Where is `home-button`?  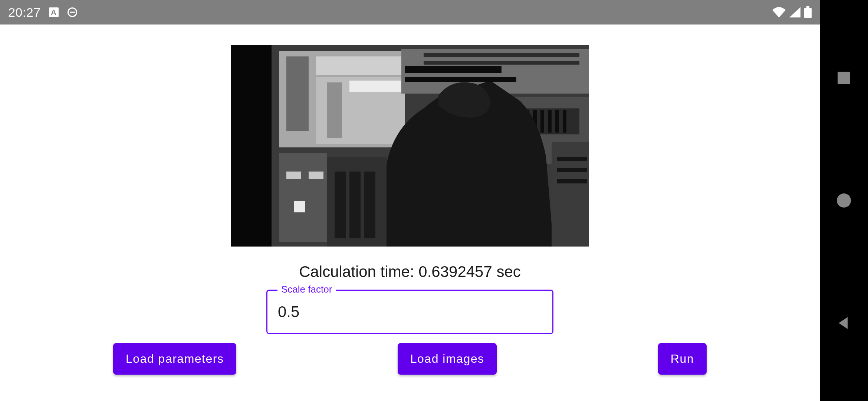
home-button is located at coordinates (844, 200).